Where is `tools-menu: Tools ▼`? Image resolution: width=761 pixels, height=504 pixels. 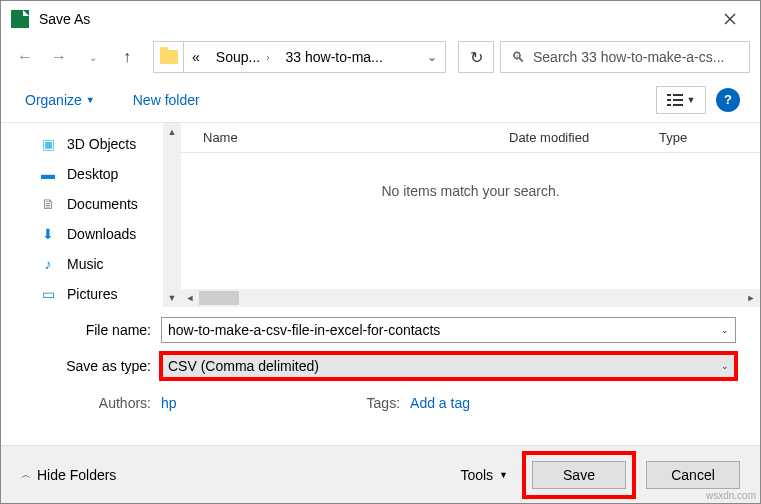 tools-menu: Tools ▼ is located at coordinates (484, 475).